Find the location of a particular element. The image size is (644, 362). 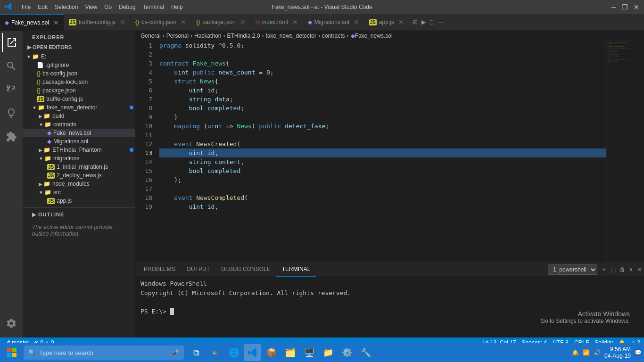

tab-truffle-config-js: JS truffle-config.js ✕ is located at coordinates (97, 23).